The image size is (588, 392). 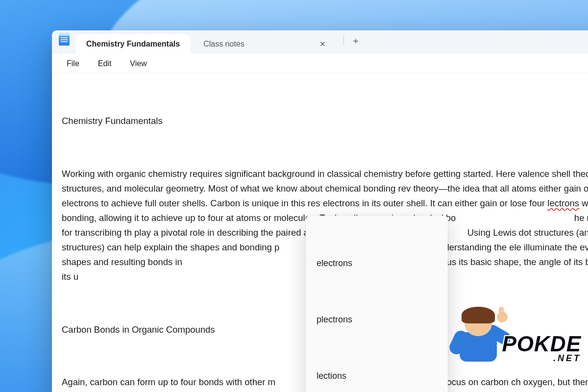 What do you see at coordinates (320, 42) in the screenshot?
I see `titlebar: Chemistry Fundamentals Class notes ✕ ＋` at bounding box center [320, 42].